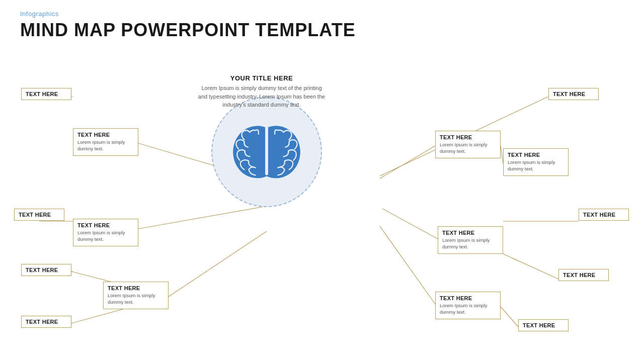 The image size is (644, 362). Describe the element at coordinates (536, 162) in the screenshot. I see `node-top-right-large2: TEXT HERE Lorem Ipsum is simply dummy te…` at that location.